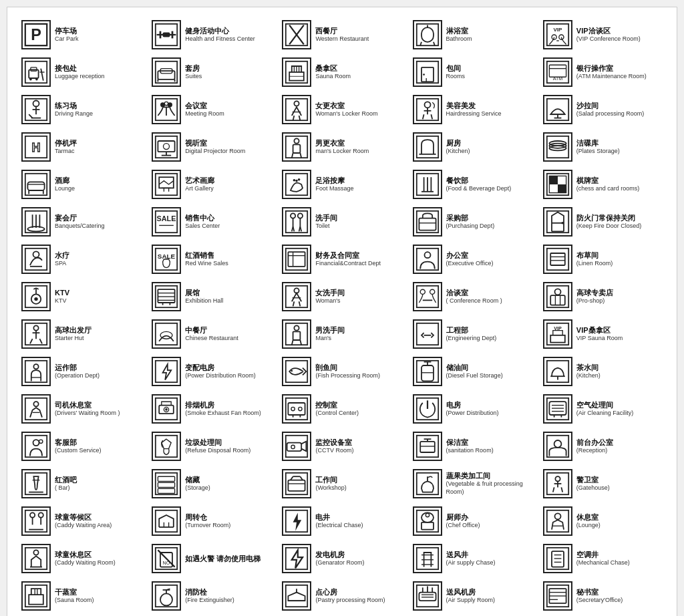 The image size is (684, 616). Describe the element at coordinates (80, 72) in the screenshot. I see `item-text: 接包处 Luggage reception` at that location.